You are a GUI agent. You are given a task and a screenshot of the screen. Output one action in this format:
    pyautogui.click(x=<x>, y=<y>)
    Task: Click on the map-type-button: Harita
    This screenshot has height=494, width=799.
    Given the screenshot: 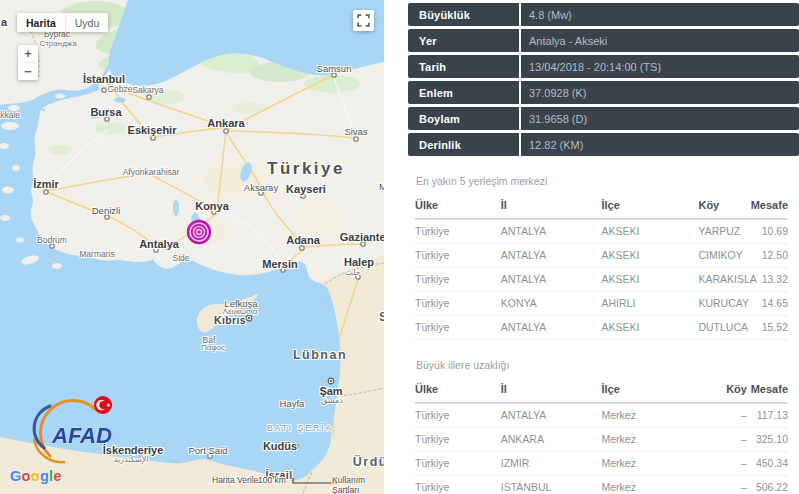 What is the action you would take?
    pyautogui.click(x=41, y=22)
    